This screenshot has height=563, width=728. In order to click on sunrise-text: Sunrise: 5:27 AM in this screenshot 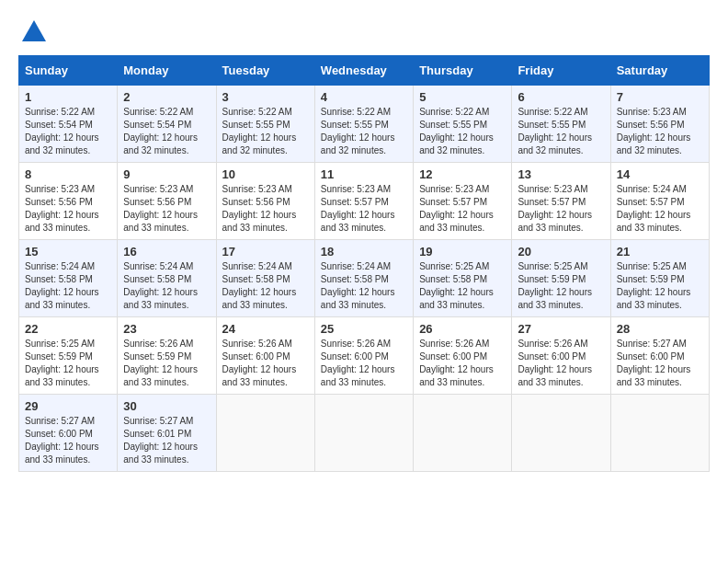, I will do `click(652, 344)`.